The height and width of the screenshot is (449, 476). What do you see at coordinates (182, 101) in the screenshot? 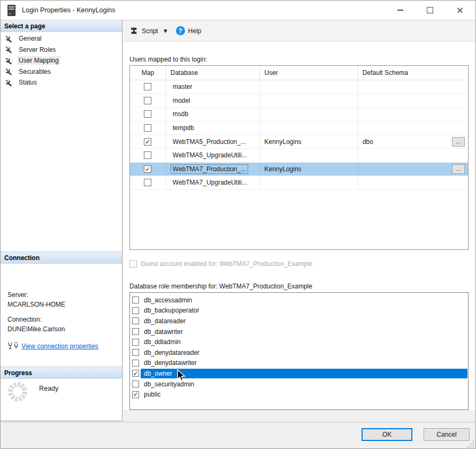
I see `database-cell: model` at bounding box center [182, 101].